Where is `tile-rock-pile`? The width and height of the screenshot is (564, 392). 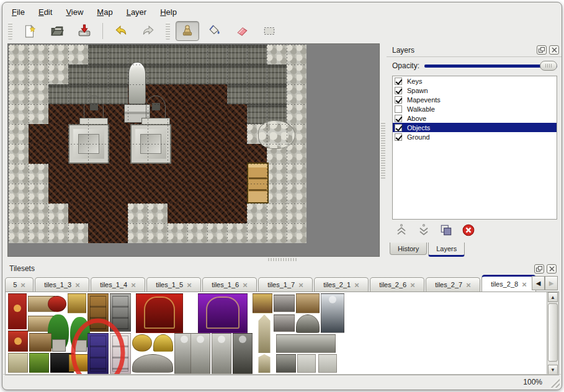
tile-rock-pile is located at coordinates (153, 363).